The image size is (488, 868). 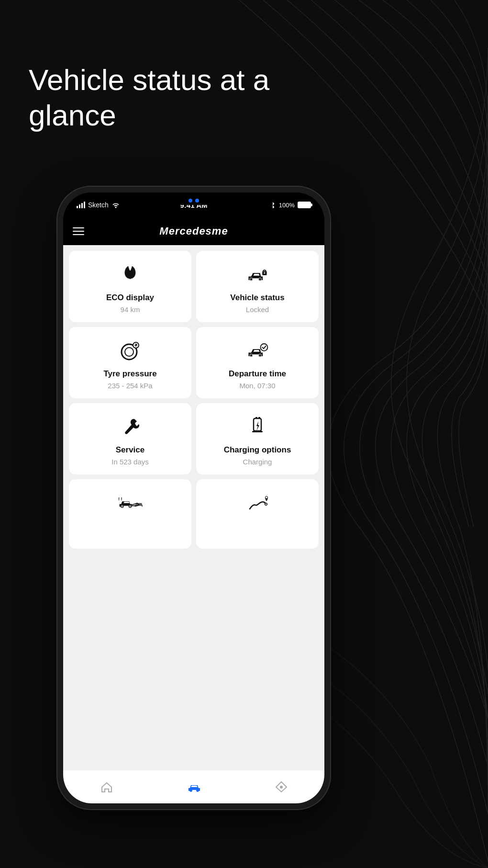 What do you see at coordinates (193, 231) in the screenshot?
I see `app-logo: Mercedesme` at bounding box center [193, 231].